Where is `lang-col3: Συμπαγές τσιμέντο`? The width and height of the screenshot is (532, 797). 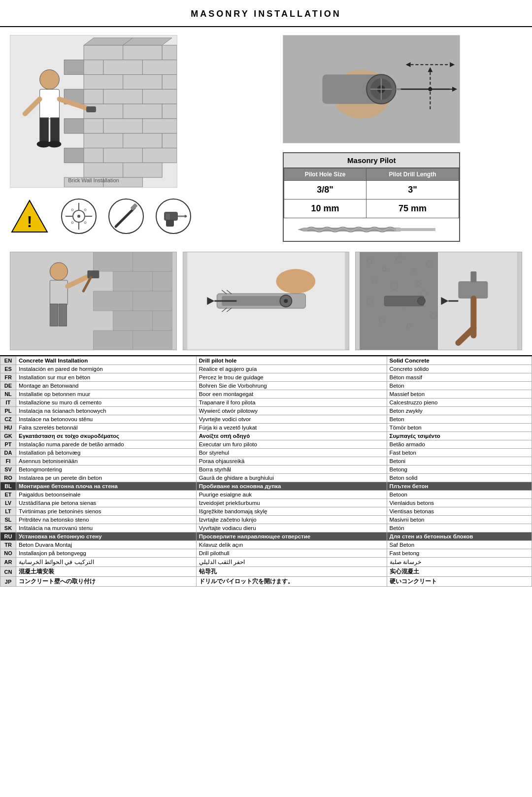 lang-col3: Συμπαγές τσιμέντο is located at coordinates (459, 436).